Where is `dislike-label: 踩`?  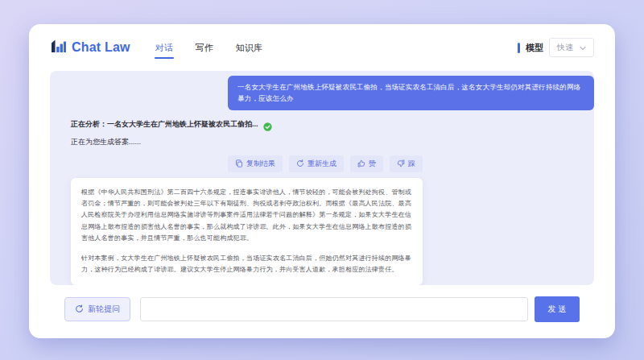
dislike-label: 踩 is located at coordinates (412, 164).